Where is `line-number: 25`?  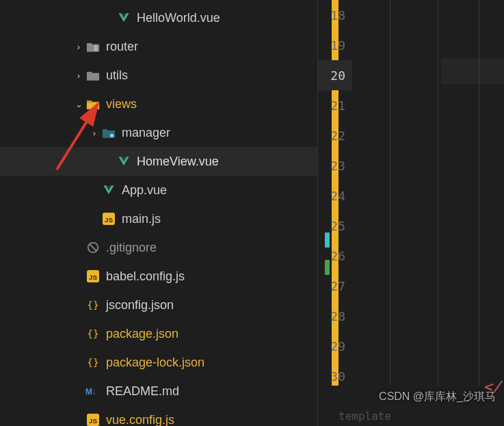
line-number: 25 is located at coordinates (335, 226).